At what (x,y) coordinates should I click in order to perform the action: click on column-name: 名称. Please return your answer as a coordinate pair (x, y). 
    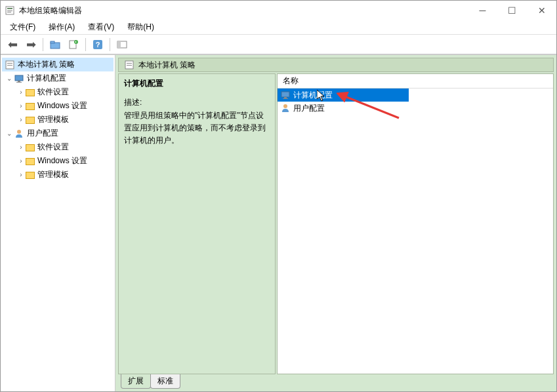
    Looking at the image, I should click on (291, 81).